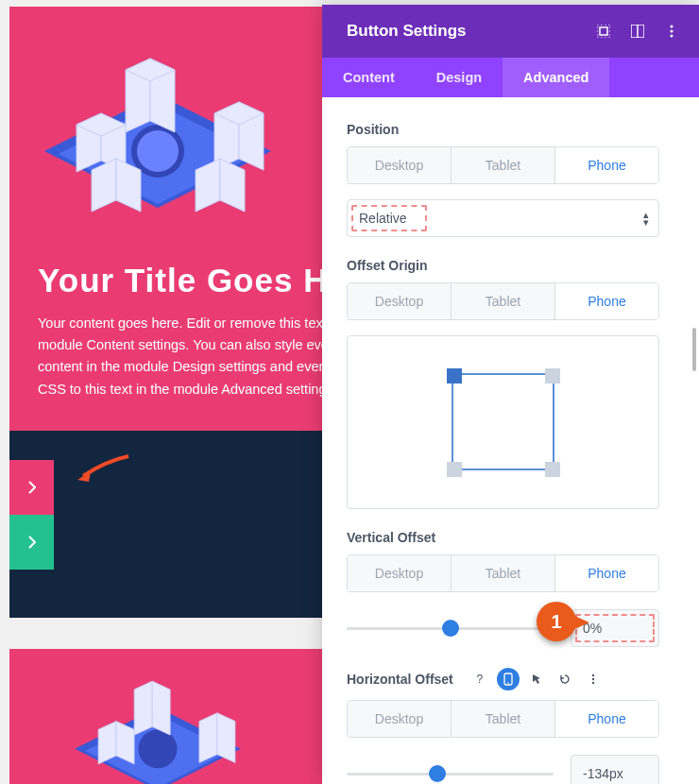 The width and height of the screenshot is (699, 784). I want to click on button-module-teal, so click(32, 542).